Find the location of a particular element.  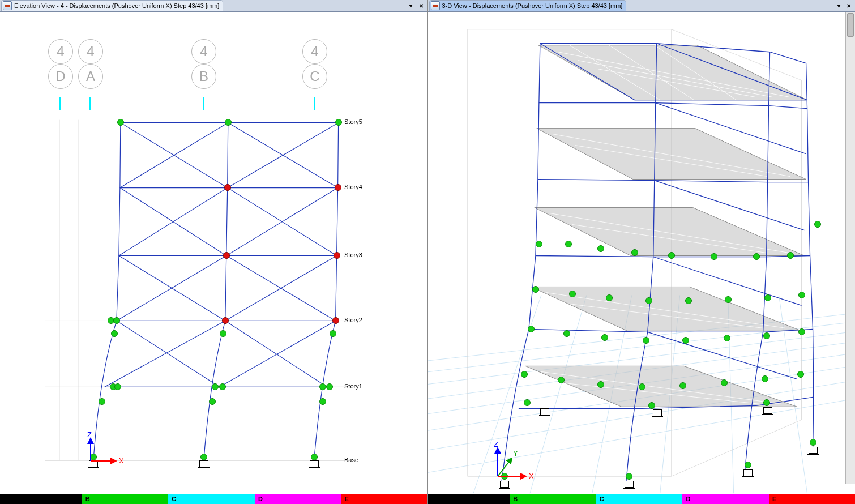

tab-3d-view: 3-D View - Displacements (Pushover Unifo… is located at coordinates (528, 6).